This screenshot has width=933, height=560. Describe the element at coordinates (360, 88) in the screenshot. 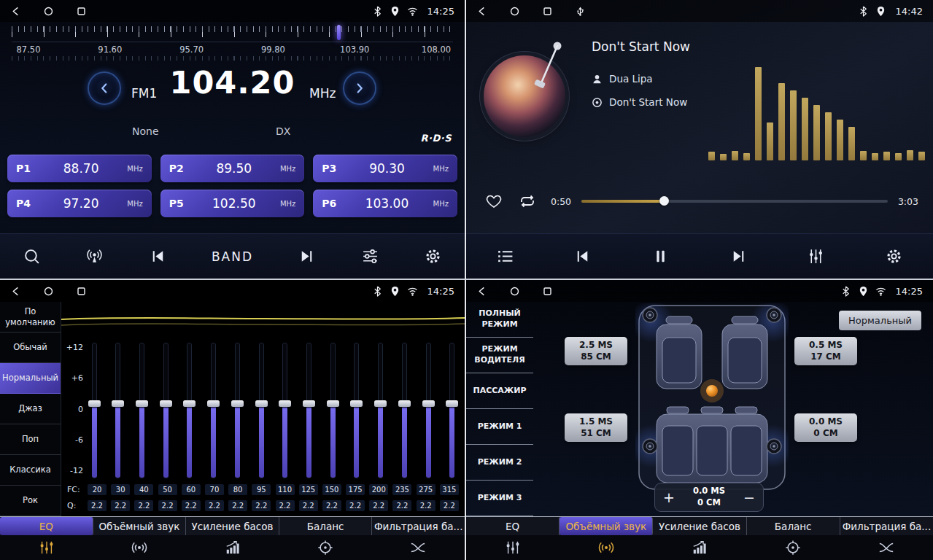

I see `seek-up-button` at that location.